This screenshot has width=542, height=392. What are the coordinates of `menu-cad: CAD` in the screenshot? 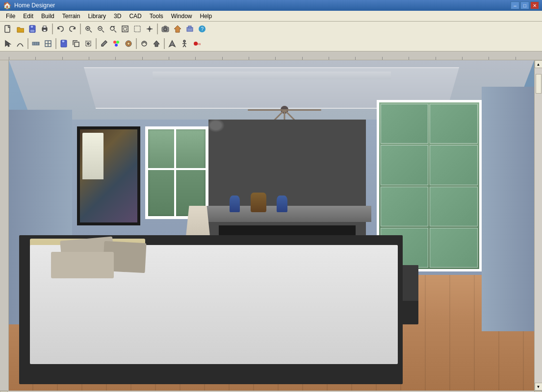 It's located at (135, 16).